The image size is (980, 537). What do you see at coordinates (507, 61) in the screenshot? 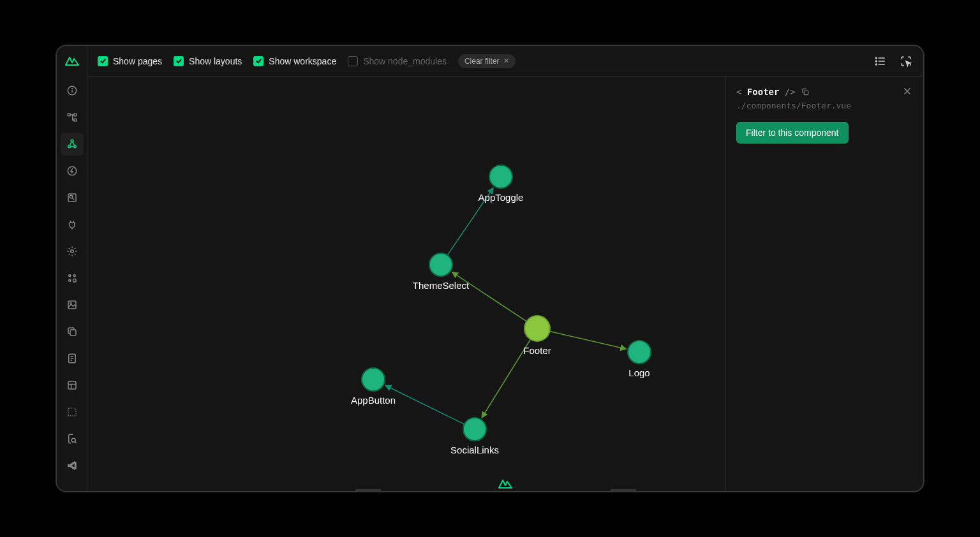
I see `close-icon: ✕` at bounding box center [507, 61].